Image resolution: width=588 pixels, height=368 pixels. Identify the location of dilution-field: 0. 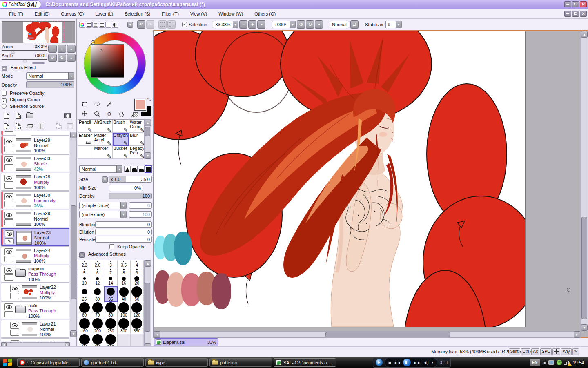
(123, 232).